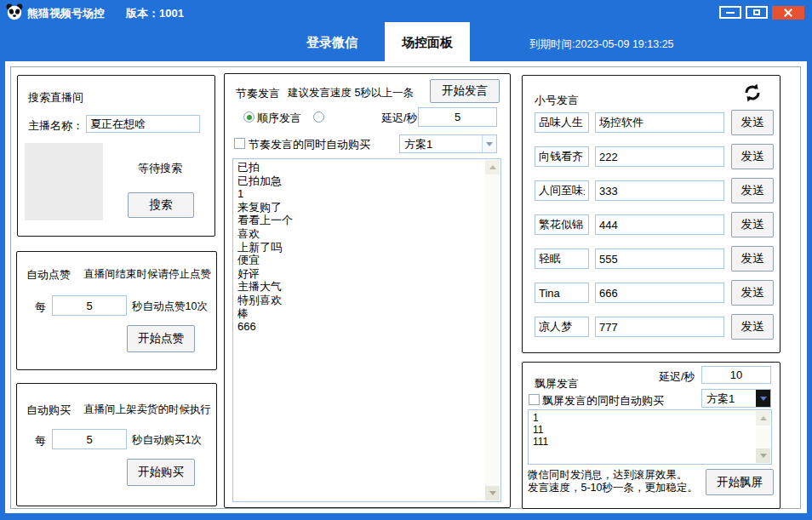 This screenshot has width=812, height=520. What do you see at coordinates (729, 398) in the screenshot?
I see `float-plan-value: 方案1` at bounding box center [729, 398].